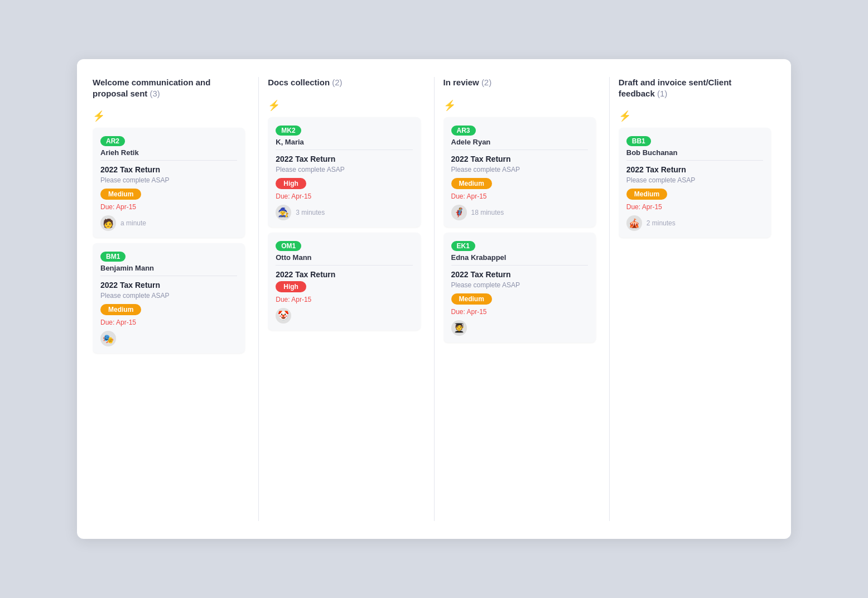 This screenshot has height=598, width=868. I want to click on column-header: Docs collection (2), so click(346, 83).